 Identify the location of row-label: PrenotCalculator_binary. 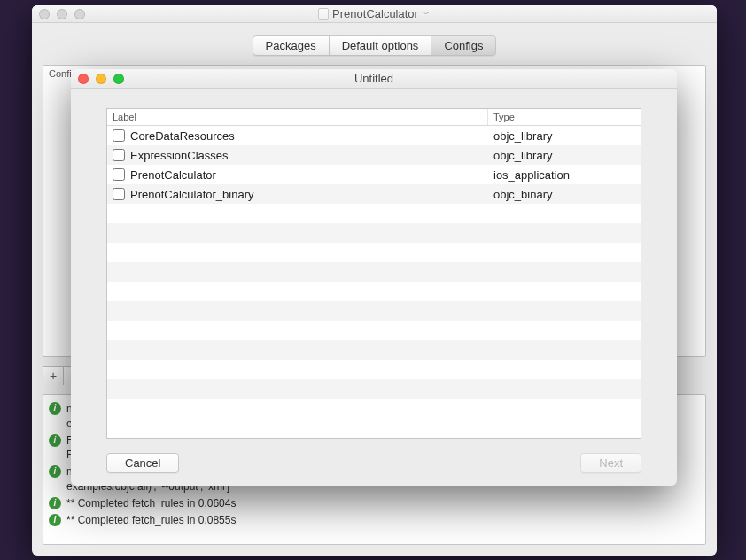
(191, 195).